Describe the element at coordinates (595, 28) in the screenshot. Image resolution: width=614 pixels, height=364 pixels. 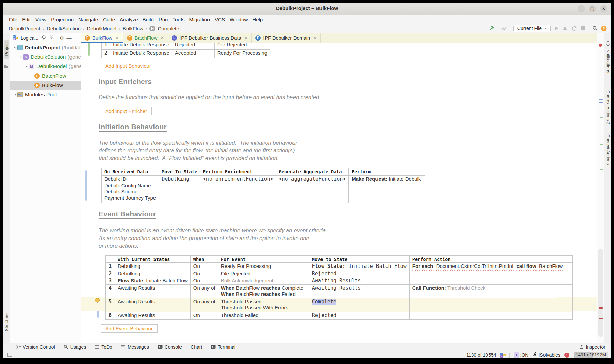
I see `search-everywhere-icon` at that location.